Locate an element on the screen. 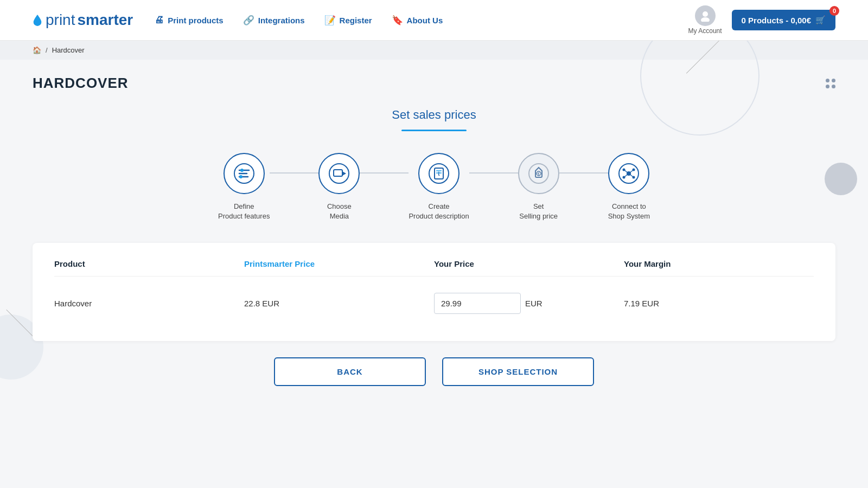 This screenshot has width=868, height=488. cart-icon: 🛒 is located at coordinates (820, 20).